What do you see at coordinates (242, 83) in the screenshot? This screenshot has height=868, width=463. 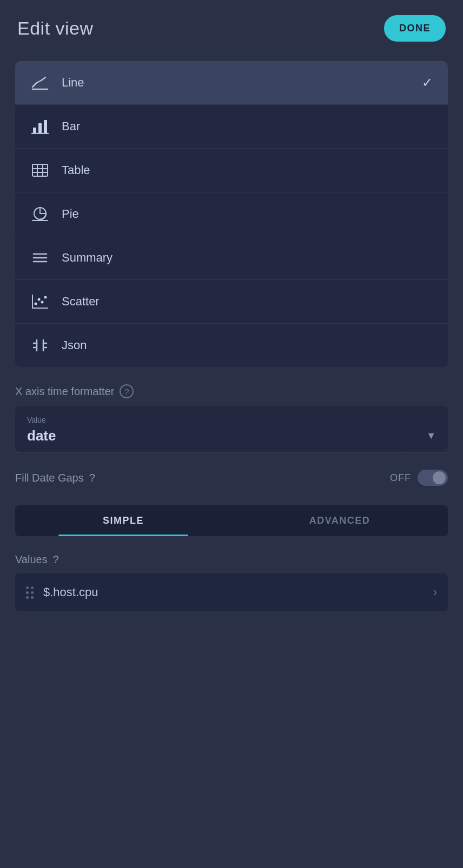 I see `line-label: Line` at bounding box center [242, 83].